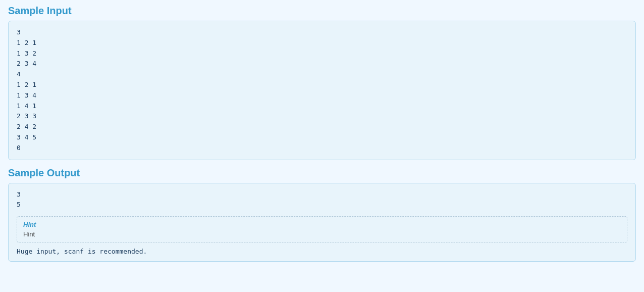 This screenshot has width=644, height=292. Describe the element at coordinates (322, 229) in the screenshot. I see `hint-box: Hint Hint` at that location.